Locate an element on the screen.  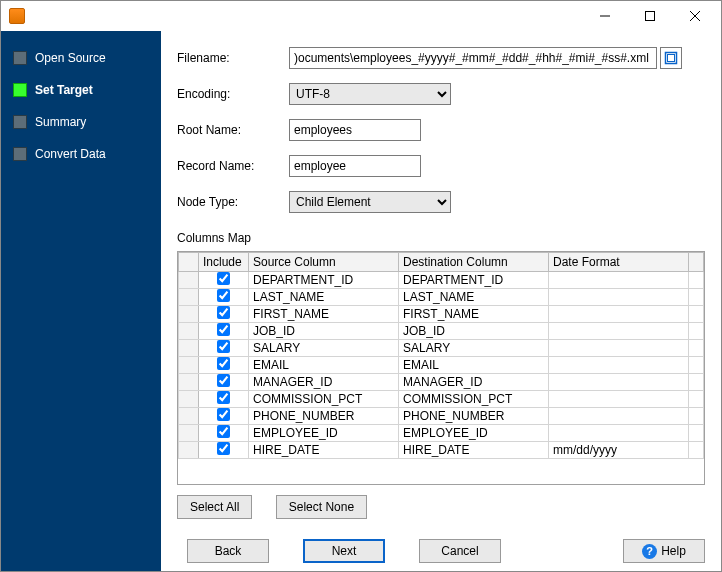
encoding-select: UTF-8 is located at coordinates (370, 94).